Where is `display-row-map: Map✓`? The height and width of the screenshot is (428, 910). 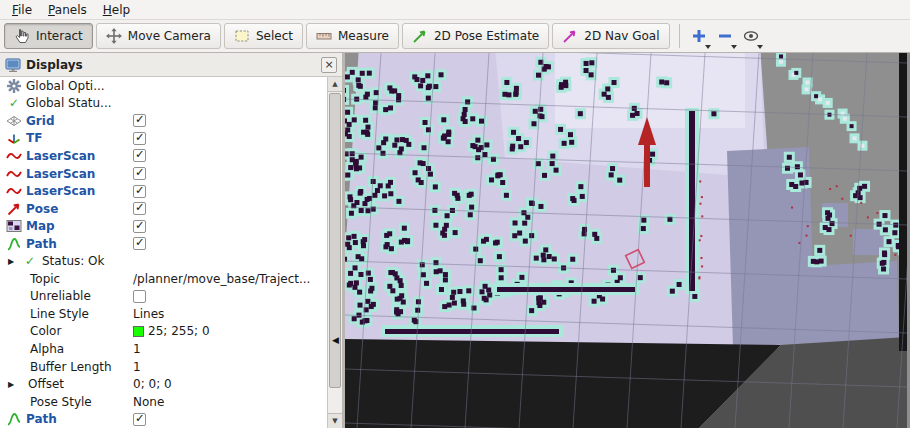 display-row-map: Map✓ is located at coordinates (164, 226).